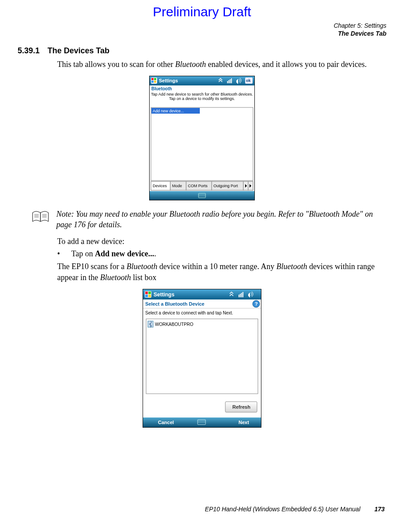 The height and width of the screenshot is (532, 404). I want to click on ss2-instruction: Select a device to connect with and tap …, so click(189, 313).